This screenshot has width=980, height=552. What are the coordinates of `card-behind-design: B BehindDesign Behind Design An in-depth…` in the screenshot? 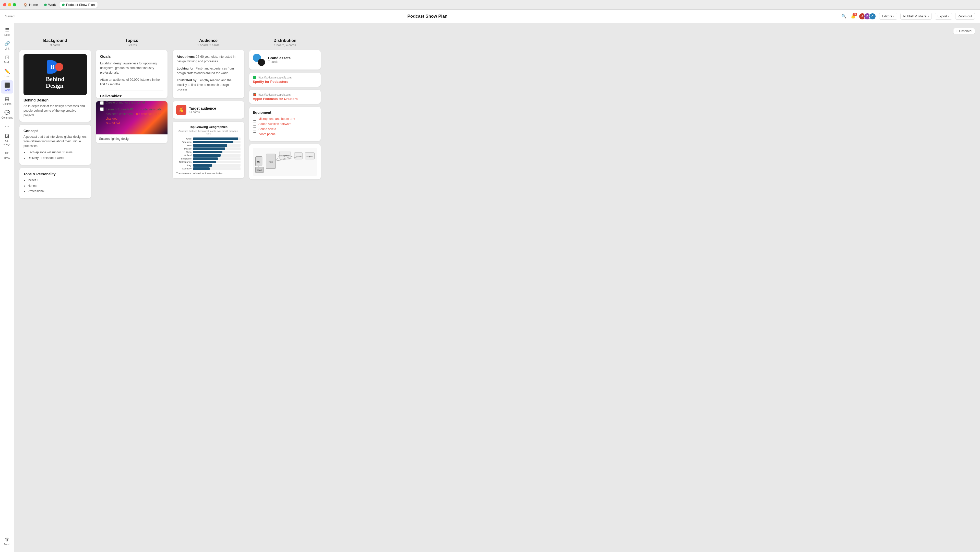 It's located at (55, 86).